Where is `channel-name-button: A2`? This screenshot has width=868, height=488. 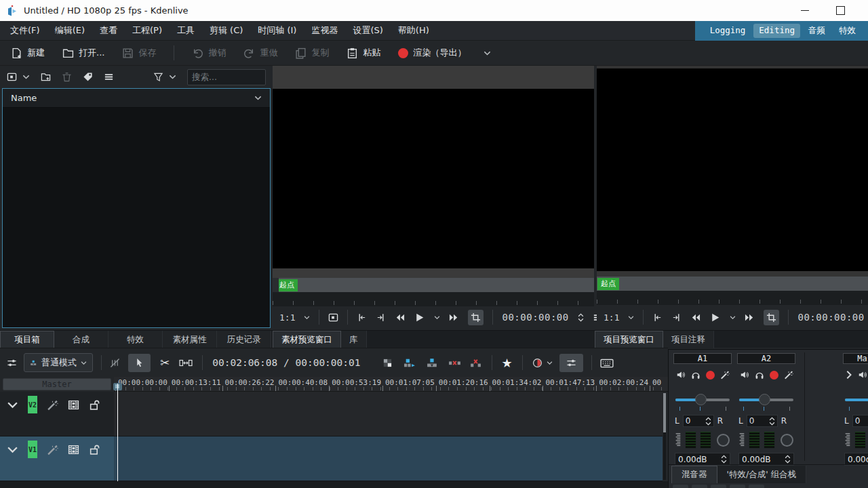 channel-name-button: A2 is located at coordinates (766, 359).